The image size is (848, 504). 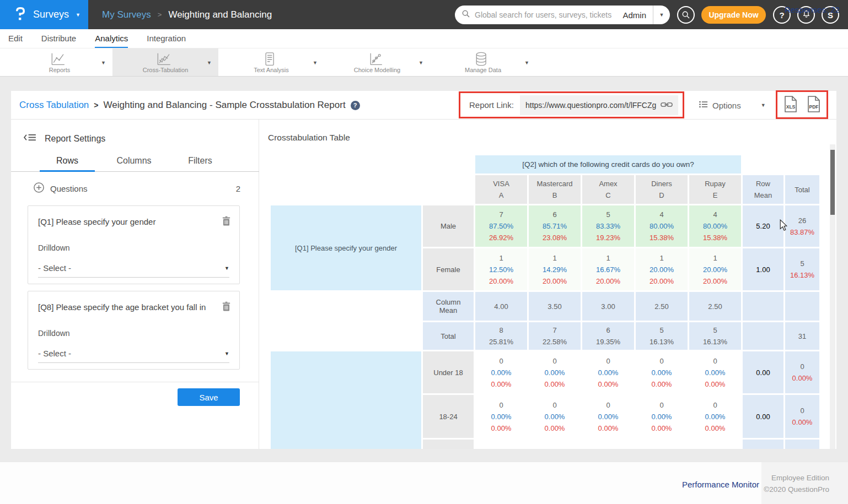 I want to click on total-cell: 31, so click(x=802, y=336).